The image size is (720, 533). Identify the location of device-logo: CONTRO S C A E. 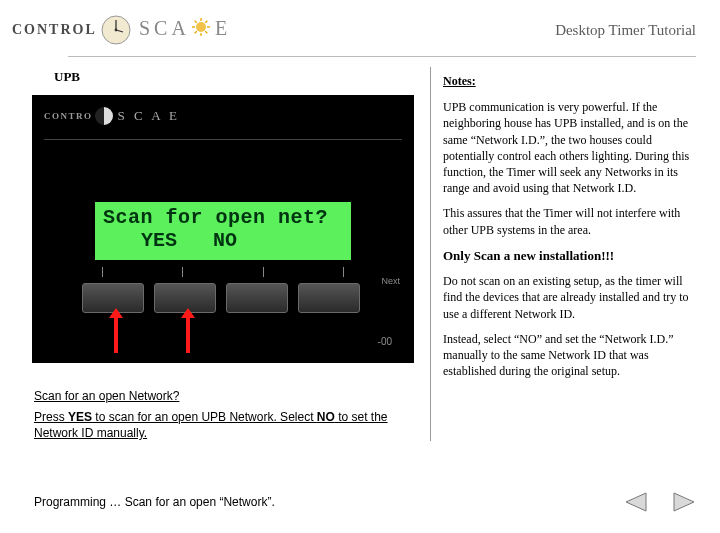
(112, 116).